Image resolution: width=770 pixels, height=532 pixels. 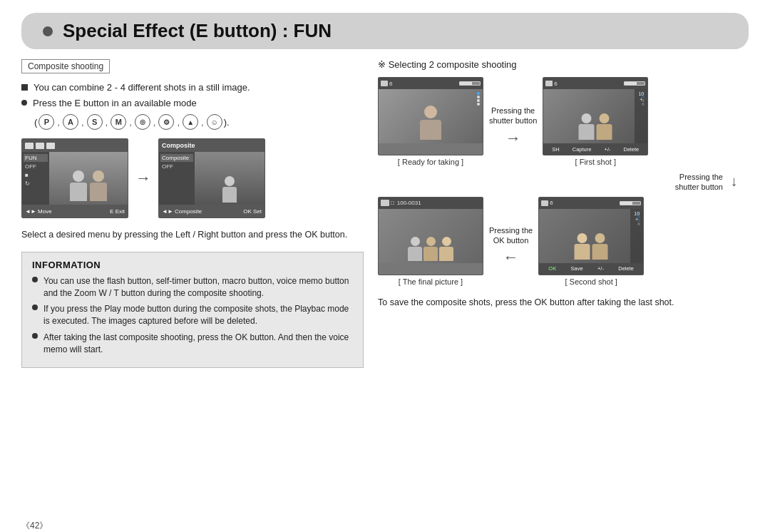 I want to click on pressing-shutter-text-1: Pressing theshutter button, so click(x=513, y=116).